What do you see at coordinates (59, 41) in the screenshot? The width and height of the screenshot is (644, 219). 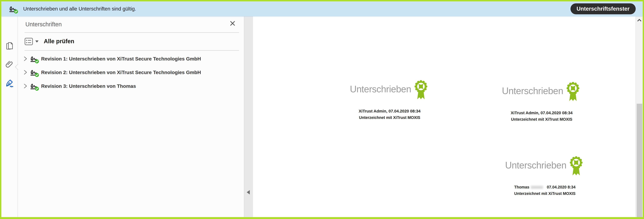 I see `validate-all-button: Alle prüfen` at bounding box center [59, 41].